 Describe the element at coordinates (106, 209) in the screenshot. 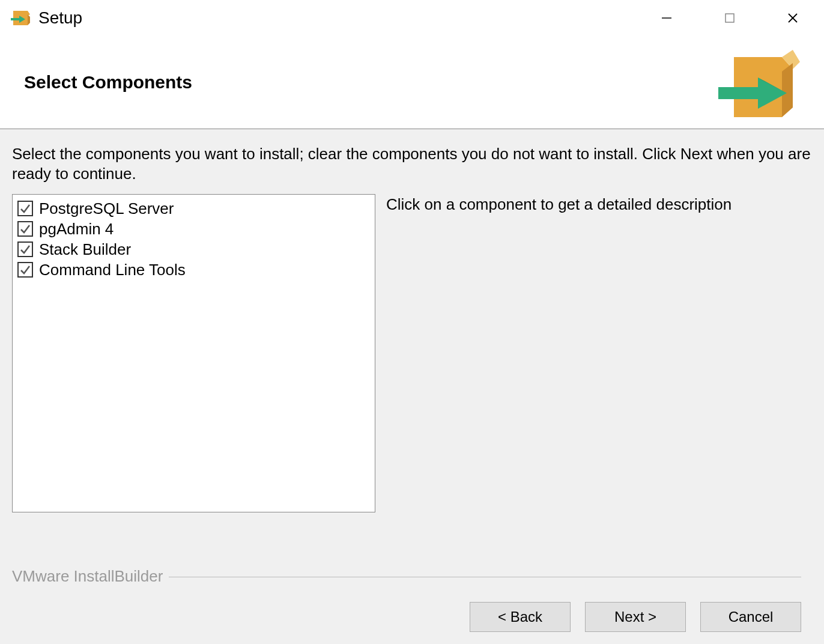

I see `component-label: PostgreSQL Server` at that location.